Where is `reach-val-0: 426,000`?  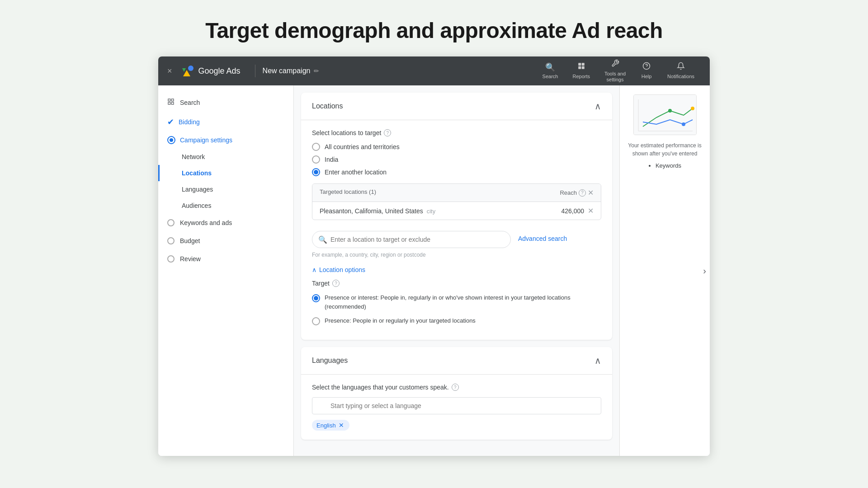 reach-val-0: 426,000 is located at coordinates (572, 211).